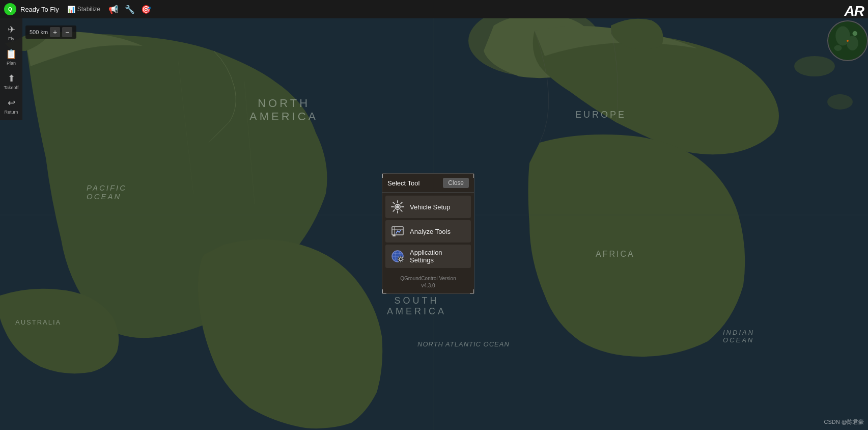  Describe the element at coordinates (67, 32) in the screenshot. I see `zoom-out-button: −` at that location.